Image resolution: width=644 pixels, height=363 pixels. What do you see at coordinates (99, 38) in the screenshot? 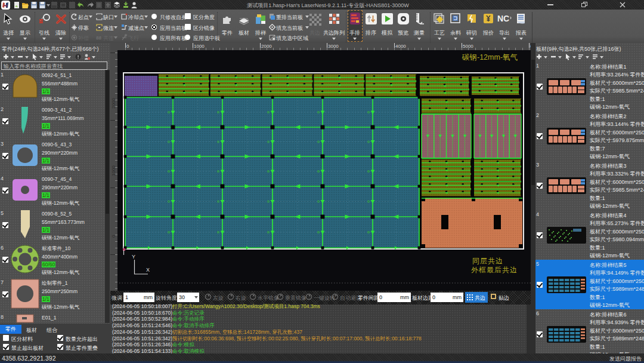
I see `svg-text: 88` at bounding box center [99, 38].